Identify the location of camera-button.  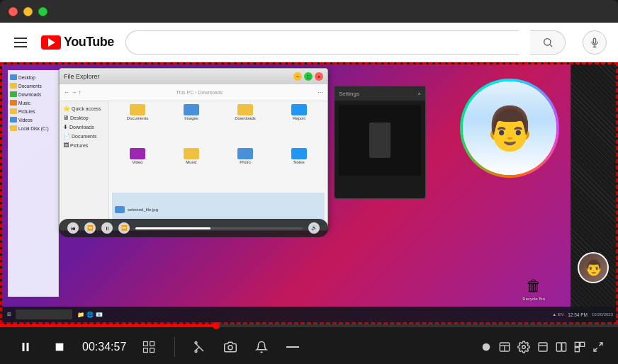
(230, 347).